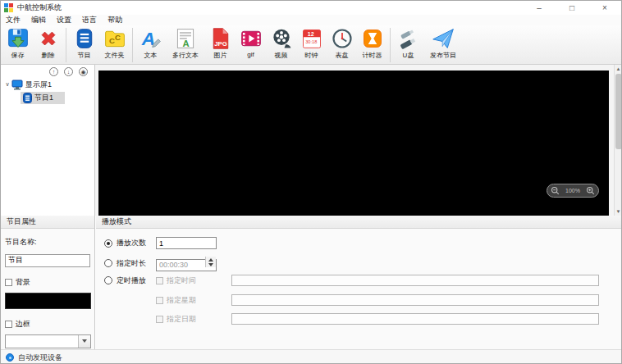 Image resolution: width=622 pixels, height=364 pixels. I want to click on duration-radio, so click(108, 263).